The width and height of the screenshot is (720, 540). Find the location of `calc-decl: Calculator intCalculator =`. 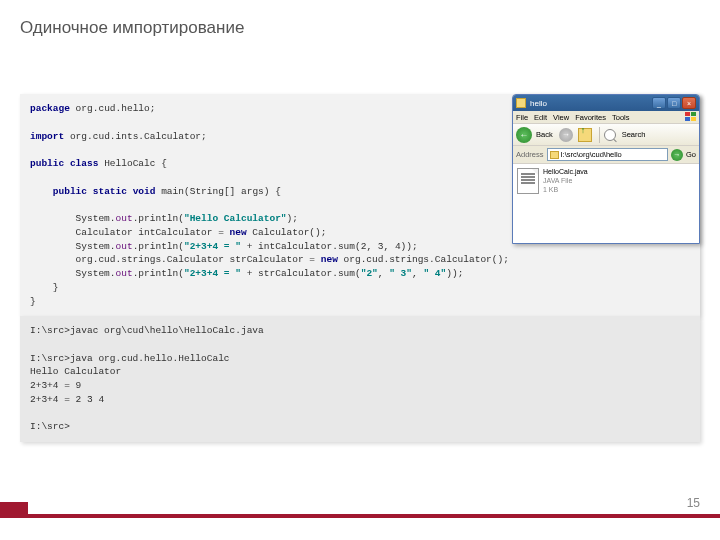

calc-decl: Calculator intCalculator = is located at coordinates (130, 232).